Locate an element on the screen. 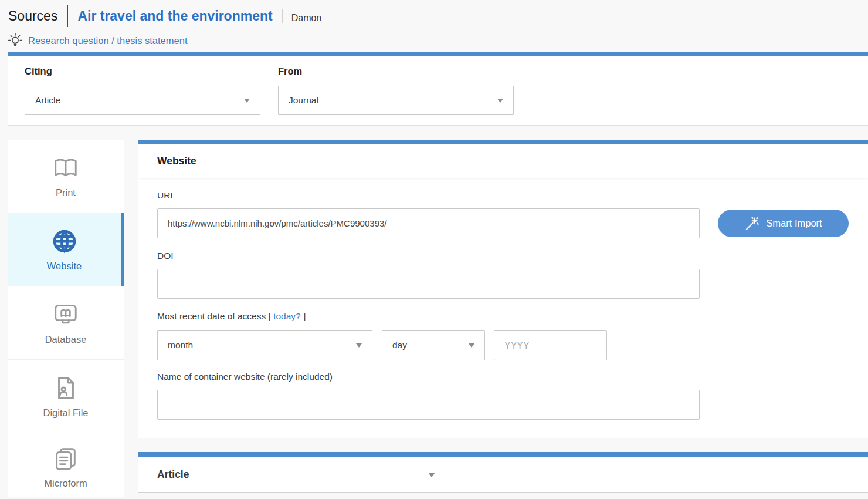 The image size is (868, 499). globe-icon is located at coordinates (65, 241).